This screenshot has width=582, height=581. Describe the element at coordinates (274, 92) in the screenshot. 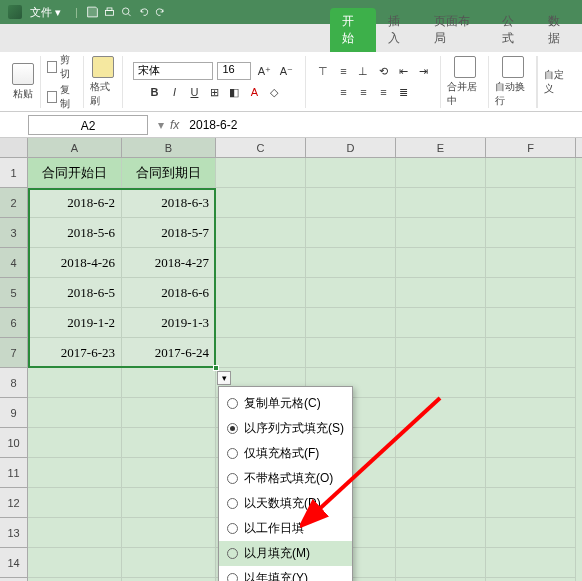

I see `cell-style-button: ◇` at that location.